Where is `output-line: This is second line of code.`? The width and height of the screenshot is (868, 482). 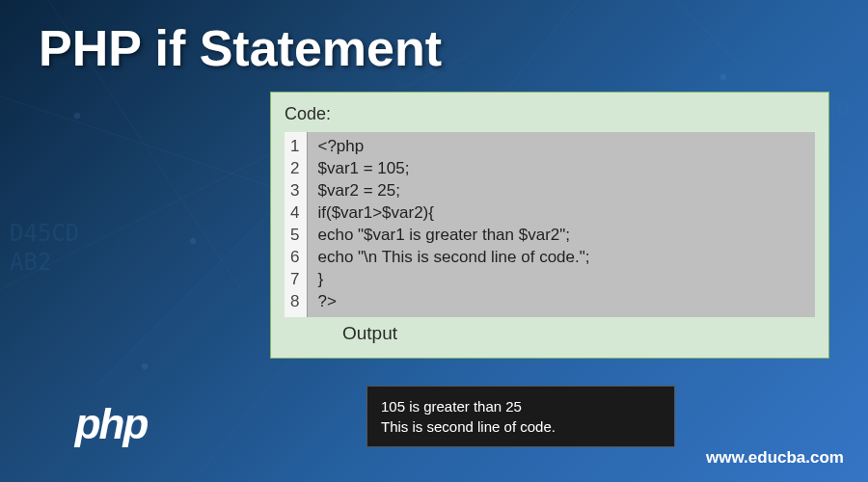 output-line: This is second line of code. is located at coordinates (521, 426).